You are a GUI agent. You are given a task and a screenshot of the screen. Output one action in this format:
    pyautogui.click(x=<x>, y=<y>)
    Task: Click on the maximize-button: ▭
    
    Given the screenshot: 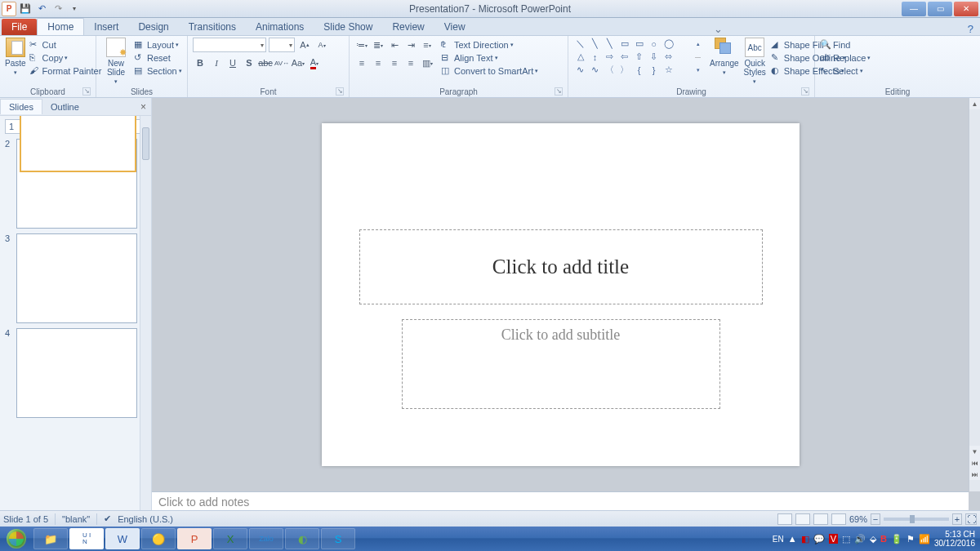 What is the action you would take?
    pyautogui.click(x=940, y=9)
    